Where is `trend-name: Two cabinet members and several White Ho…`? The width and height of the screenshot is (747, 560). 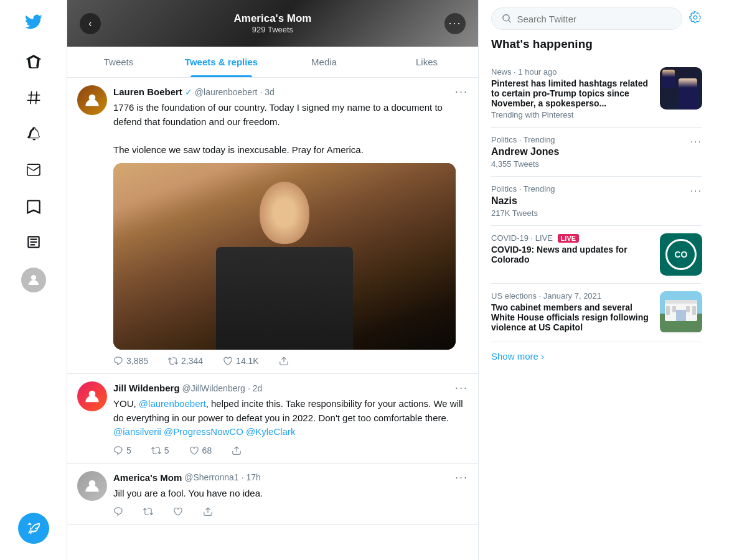
trend-name: Two cabinet members and several White Ho… is located at coordinates (571, 317).